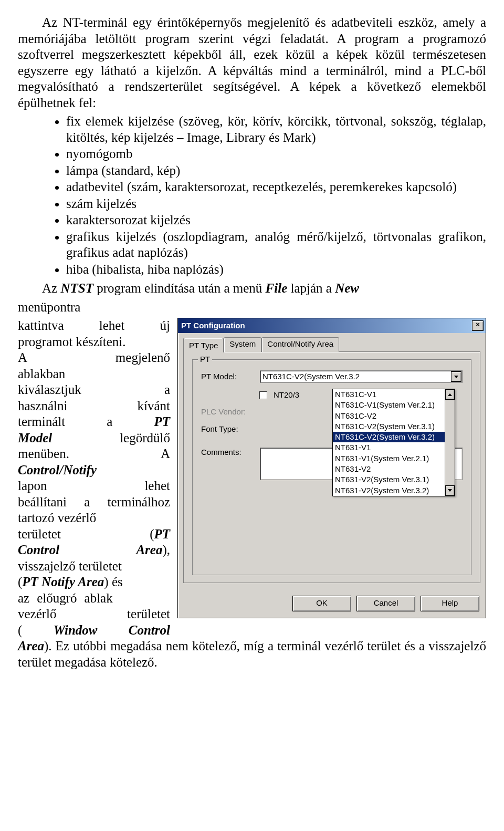 The height and width of the screenshot is (831, 504). What do you see at coordinates (450, 604) in the screenshot?
I see `help-button: Help` at bounding box center [450, 604].